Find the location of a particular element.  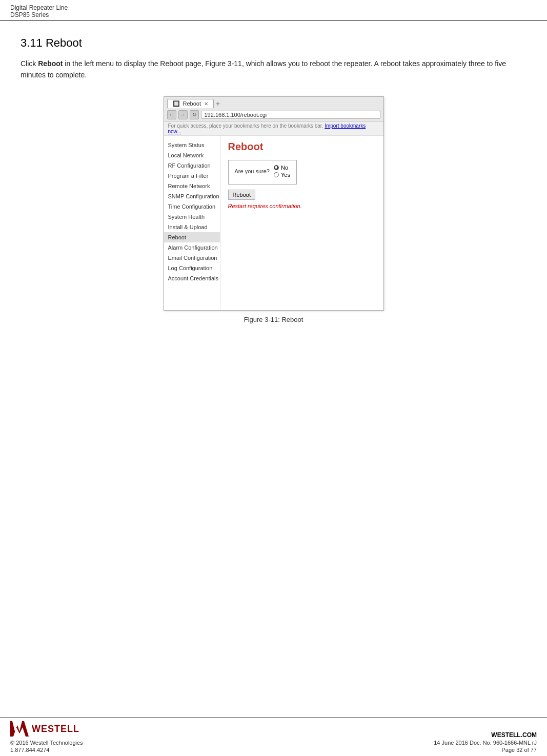

sidebar-item-local-network: Local Network is located at coordinates (192, 155).